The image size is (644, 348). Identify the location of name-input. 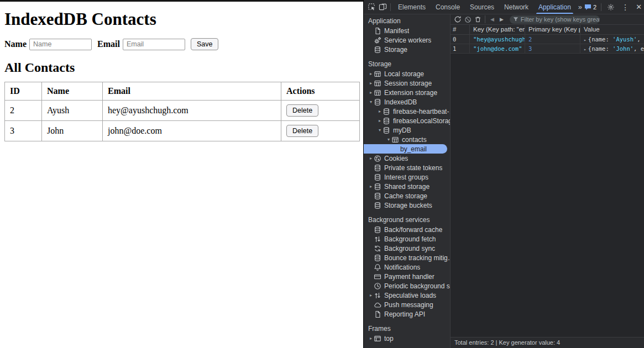
(61, 44).